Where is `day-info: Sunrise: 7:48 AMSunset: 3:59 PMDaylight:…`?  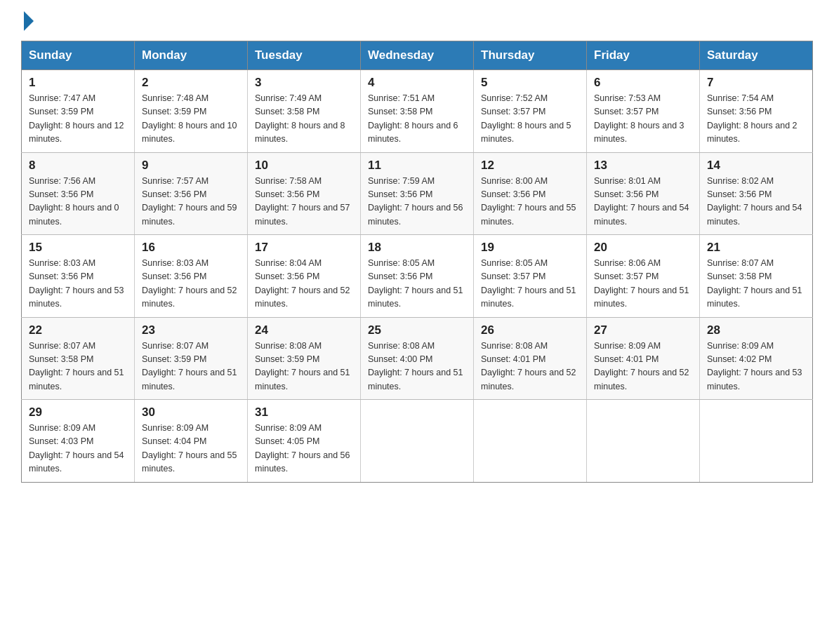
day-info: Sunrise: 7:48 AMSunset: 3:59 PMDaylight:… is located at coordinates (191, 119).